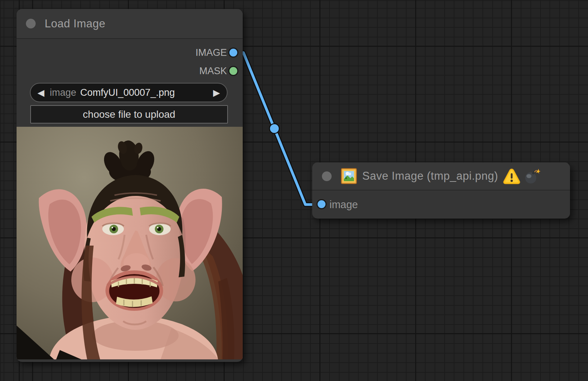  Describe the element at coordinates (127, 93) in the screenshot. I see `combo-value: ComfyUI_00007_.png` at that location.